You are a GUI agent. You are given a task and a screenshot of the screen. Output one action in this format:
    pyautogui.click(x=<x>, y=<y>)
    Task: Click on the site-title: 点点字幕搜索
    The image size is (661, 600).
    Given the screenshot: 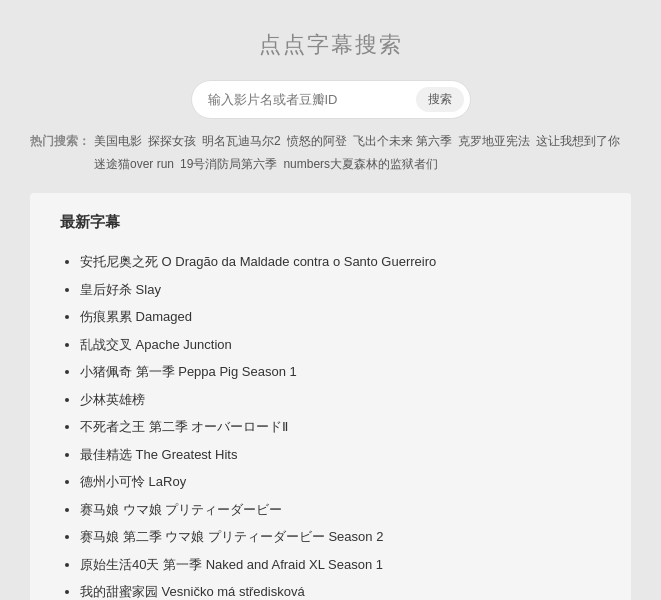 What is the action you would take?
    pyautogui.click(x=330, y=45)
    